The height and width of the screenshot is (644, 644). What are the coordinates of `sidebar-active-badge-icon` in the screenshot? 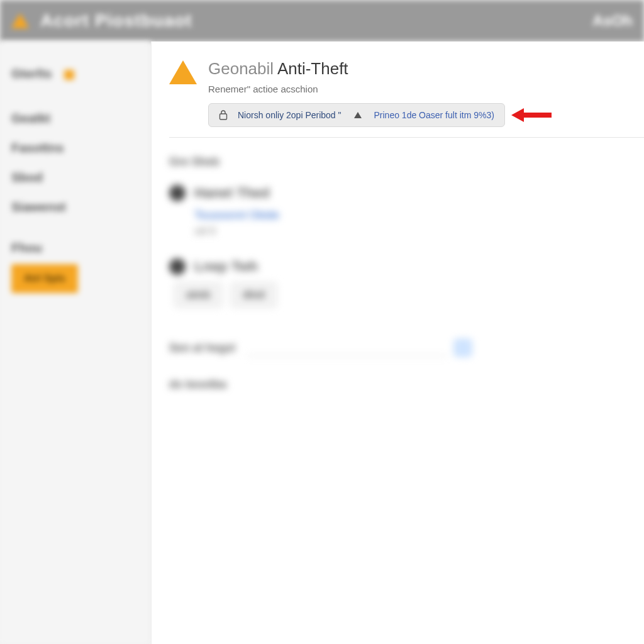 It's located at (69, 75).